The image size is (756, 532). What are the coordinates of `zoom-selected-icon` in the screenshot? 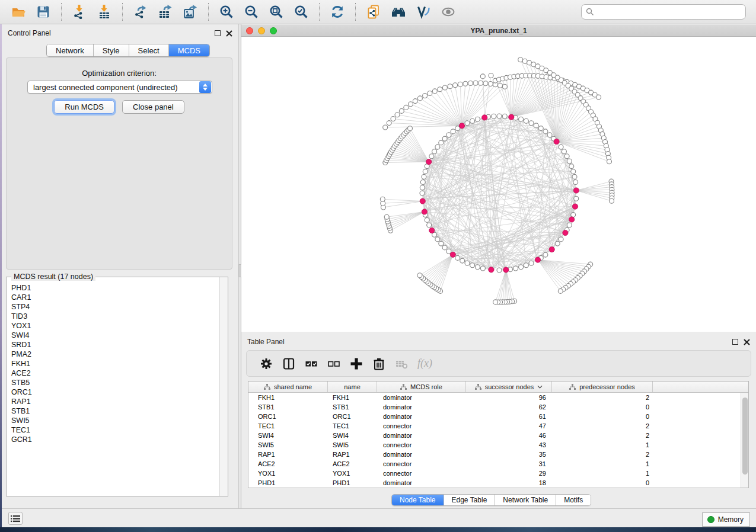 It's located at (301, 12).